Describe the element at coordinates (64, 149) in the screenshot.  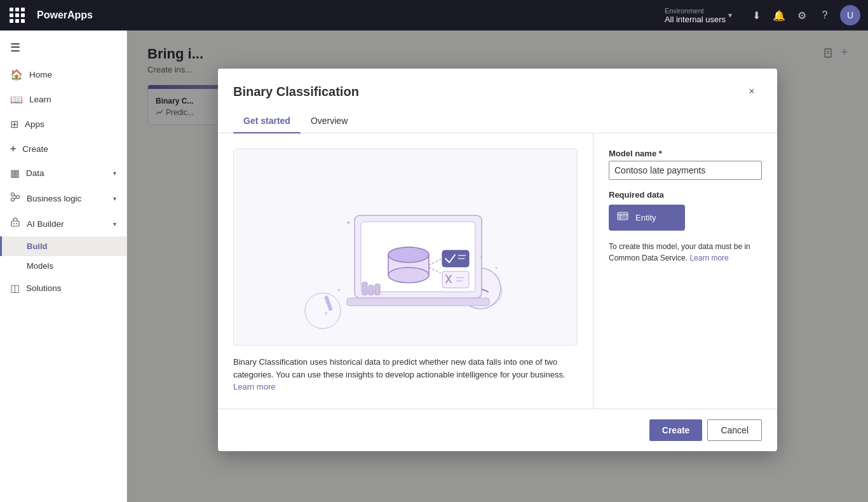
I see `sidebar-item-create: + Create` at that location.